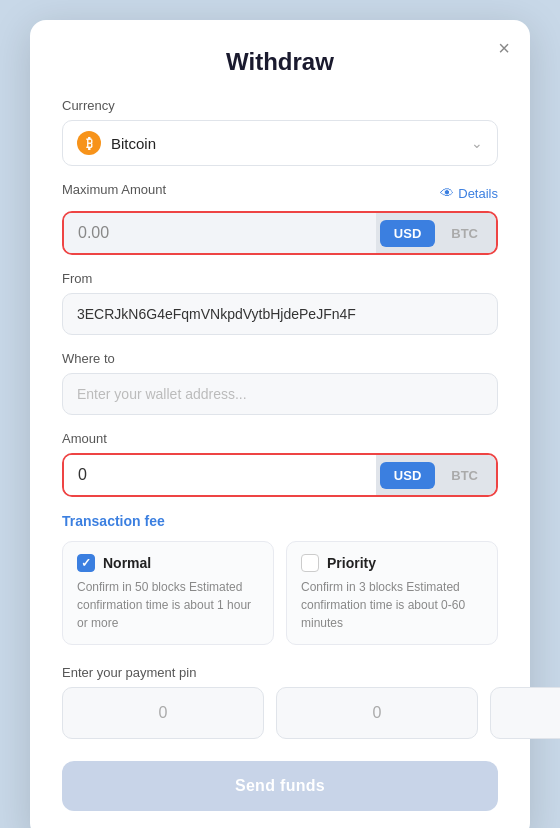  What do you see at coordinates (447, 193) in the screenshot?
I see `eye-icon: 👁` at bounding box center [447, 193].